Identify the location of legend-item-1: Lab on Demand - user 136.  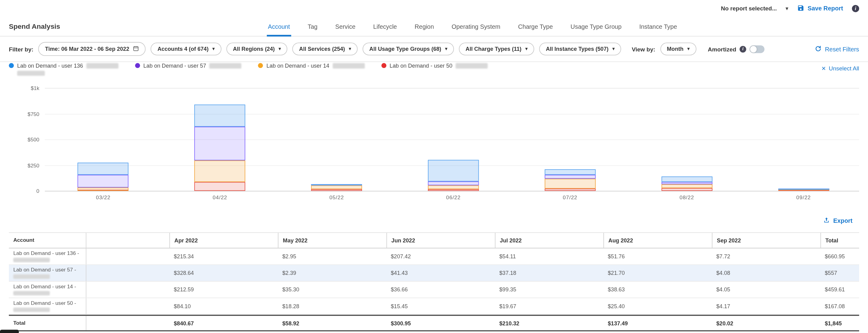
(64, 69).